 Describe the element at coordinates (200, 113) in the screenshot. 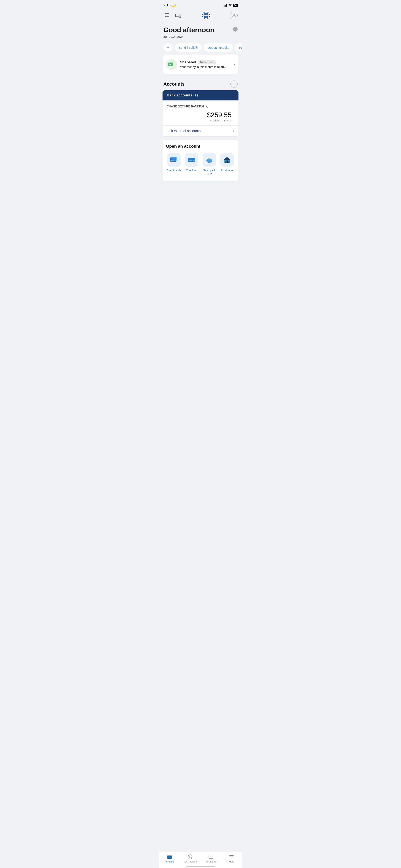

I see `account-row: CHASE SECURE BANKING ＼ $259.55 Available…` at that location.